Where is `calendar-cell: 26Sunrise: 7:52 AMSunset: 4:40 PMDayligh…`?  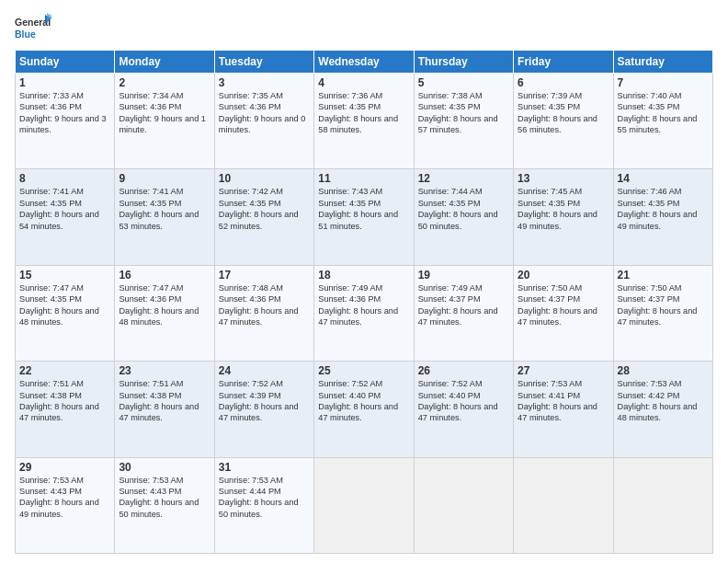 calendar-cell: 26Sunrise: 7:52 AMSunset: 4:40 PMDayligh… is located at coordinates (463, 409).